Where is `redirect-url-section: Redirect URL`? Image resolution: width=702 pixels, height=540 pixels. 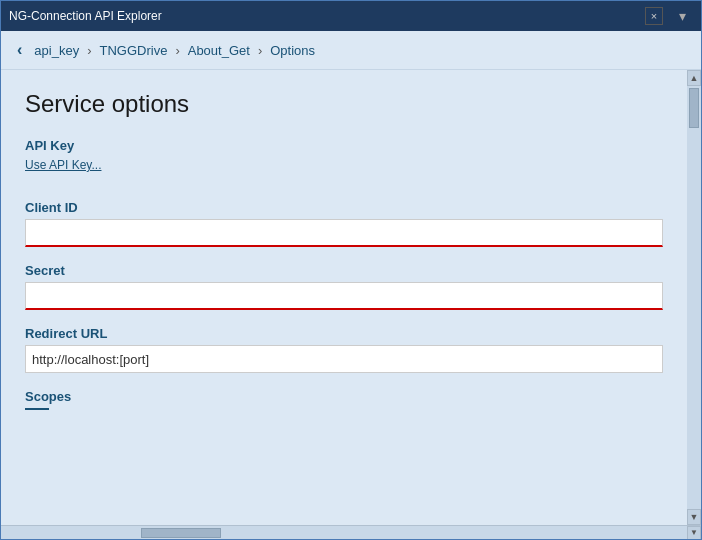
redirect-url-section: Redirect URL is located at coordinates (344, 350).